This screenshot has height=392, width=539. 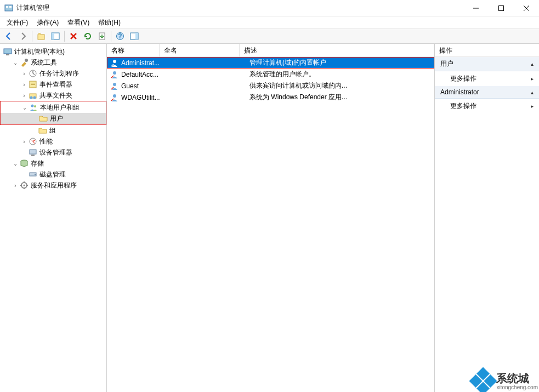 What do you see at coordinates (463, 106) in the screenshot?
I see `actions-item-label: 更多操作` at bounding box center [463, 106].